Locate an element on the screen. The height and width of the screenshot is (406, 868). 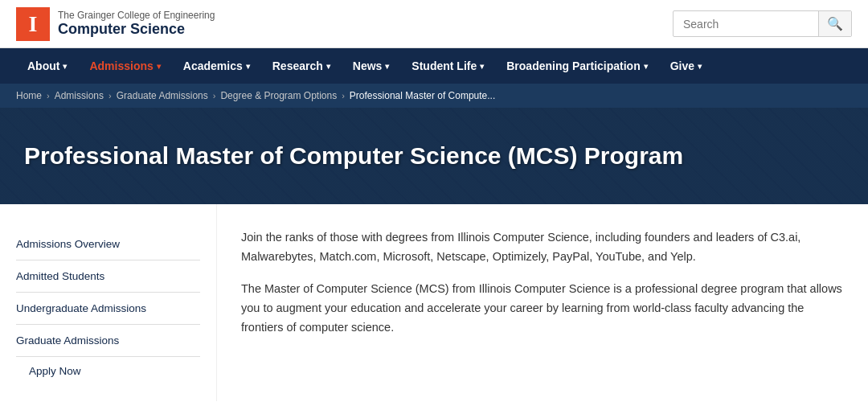
nav-item-news: News ▾ is located at coordinates (371, 66).